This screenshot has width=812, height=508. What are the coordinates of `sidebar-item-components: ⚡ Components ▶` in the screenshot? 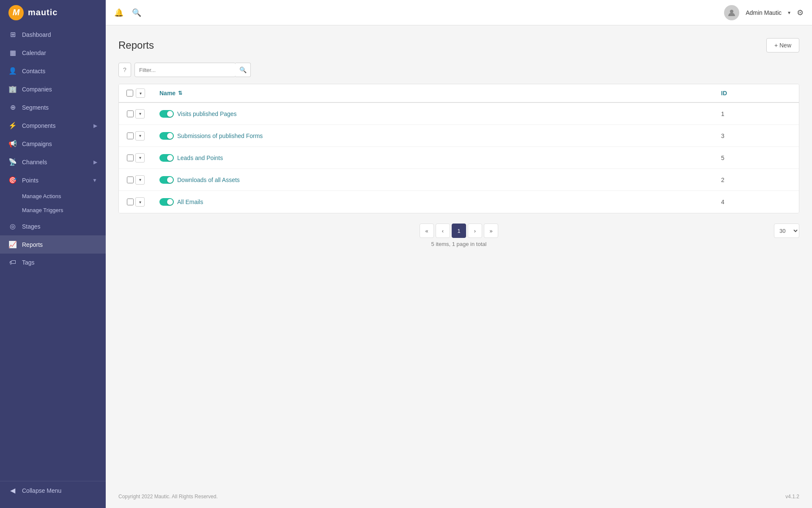 It's located at (53, 125).